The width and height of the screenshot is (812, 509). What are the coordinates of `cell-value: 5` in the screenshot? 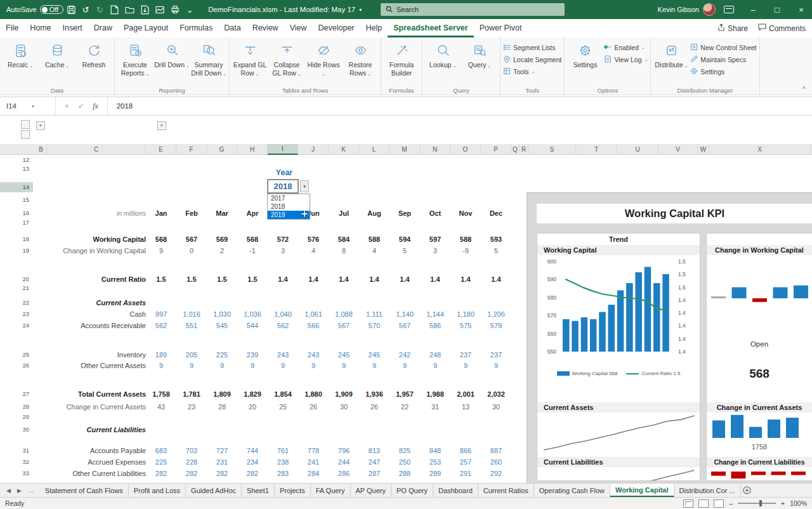 It's located at (405, 251).